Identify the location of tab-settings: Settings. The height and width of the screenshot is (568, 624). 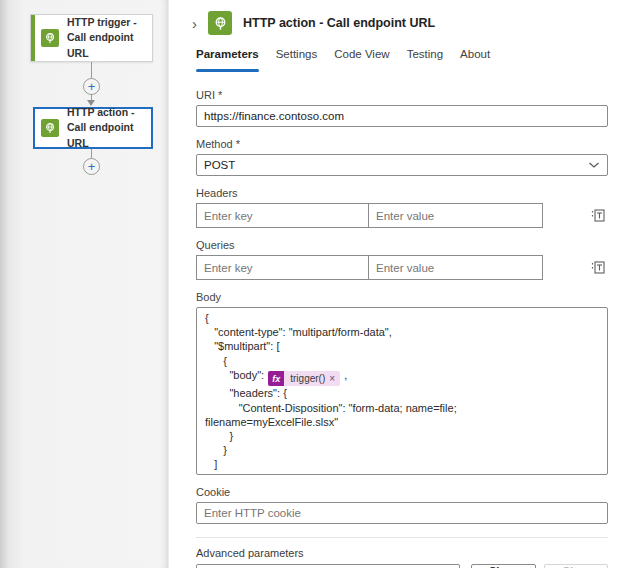
(297, 60).